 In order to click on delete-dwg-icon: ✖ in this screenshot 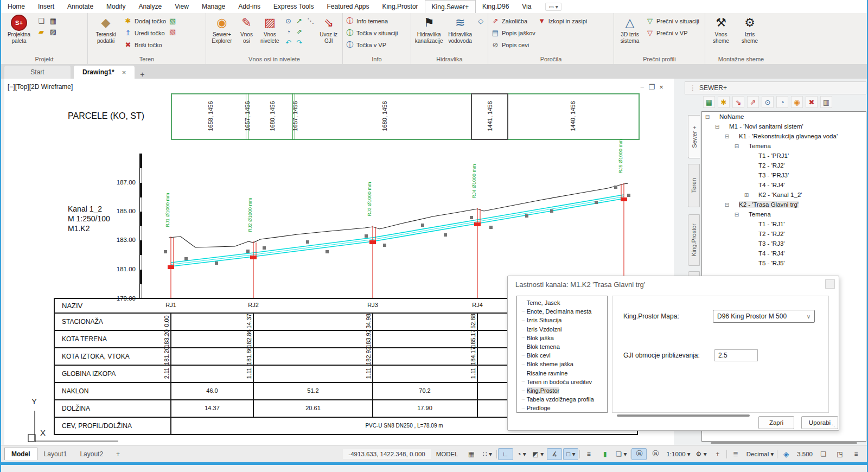, I will do `click(812, 102)`.